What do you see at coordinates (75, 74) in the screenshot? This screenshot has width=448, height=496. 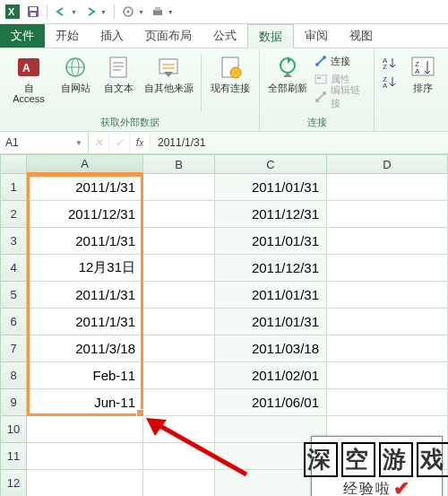 I see `from-web-button: 自网站` at bounding box center [75, 74].